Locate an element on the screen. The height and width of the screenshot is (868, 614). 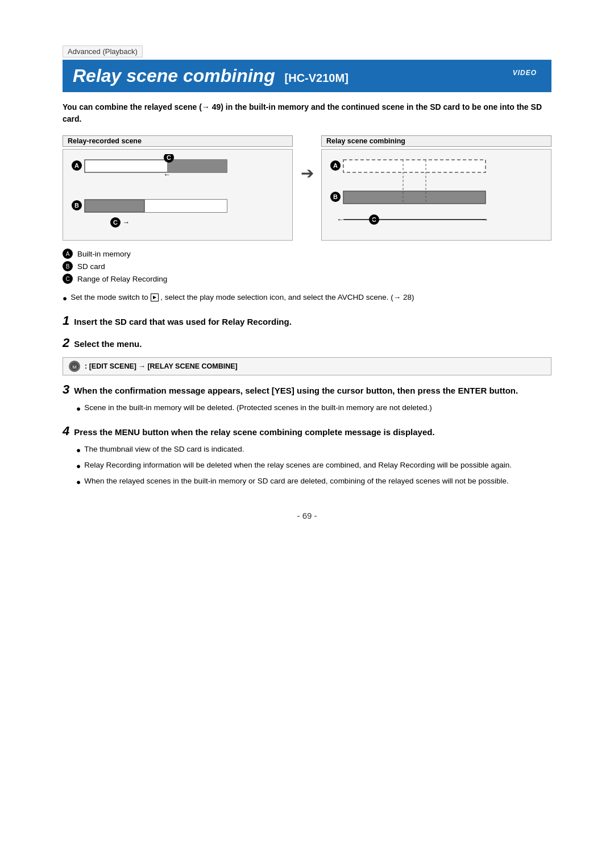
play-mode-icon is located at coordinates (155, 297).